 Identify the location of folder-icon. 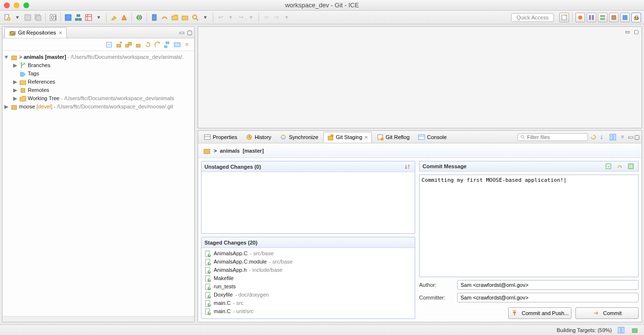
(185, 18).